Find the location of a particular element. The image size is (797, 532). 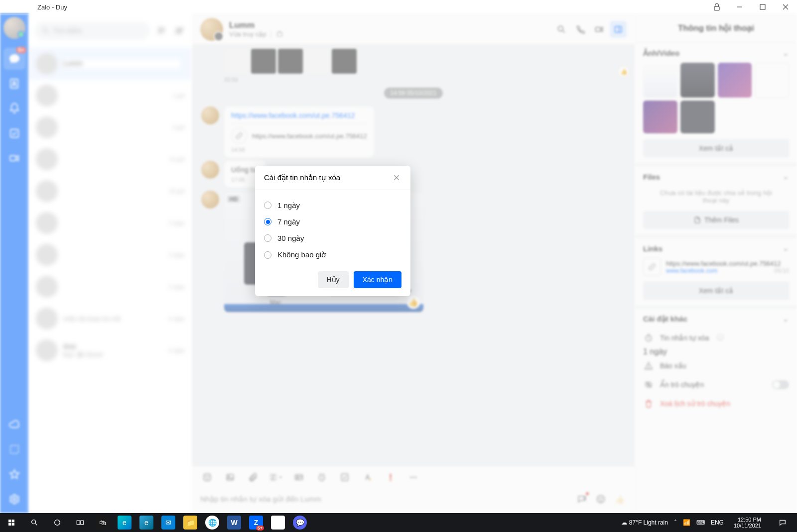

window-titlebar: Zalo - Duy is located at coordinates (398, 7).